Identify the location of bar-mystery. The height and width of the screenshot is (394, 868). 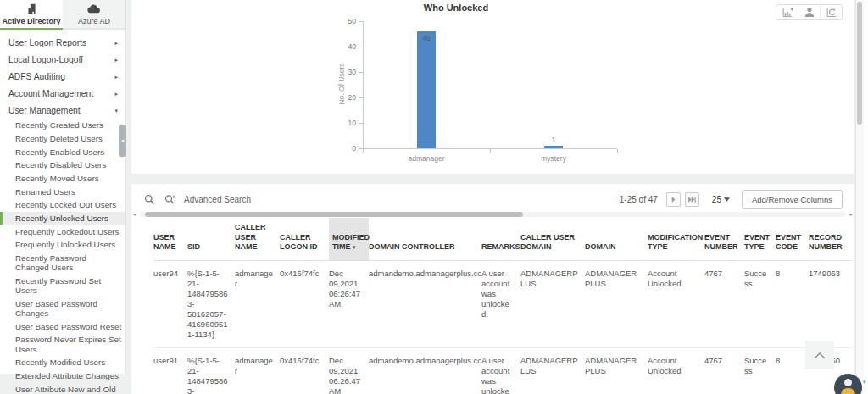
(554, 147).